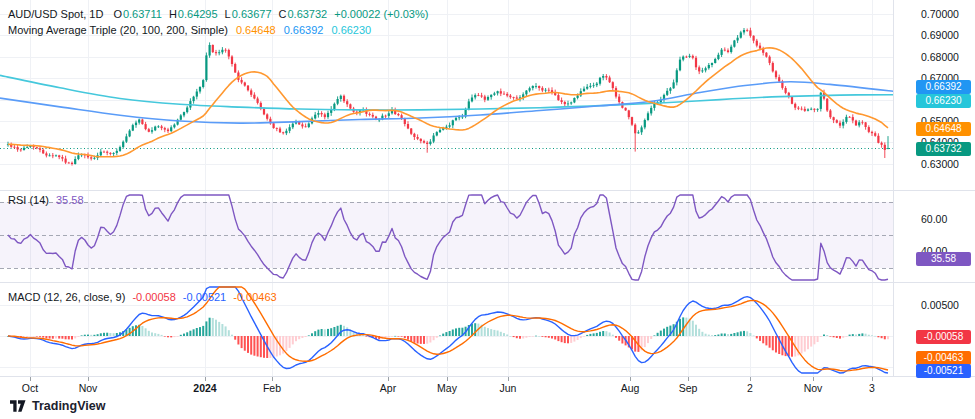  I want to click on rsi-legend-label: RSI (14), so click(28, 200).